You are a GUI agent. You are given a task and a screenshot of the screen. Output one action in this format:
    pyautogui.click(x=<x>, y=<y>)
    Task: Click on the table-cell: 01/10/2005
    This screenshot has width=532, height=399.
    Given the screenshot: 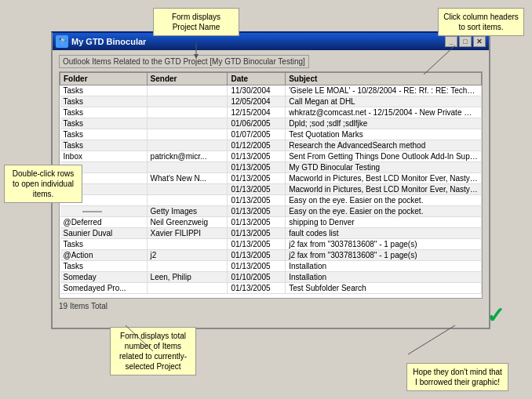 What is the action you would take?
    pyautogui.click(x=257, y=277)
    